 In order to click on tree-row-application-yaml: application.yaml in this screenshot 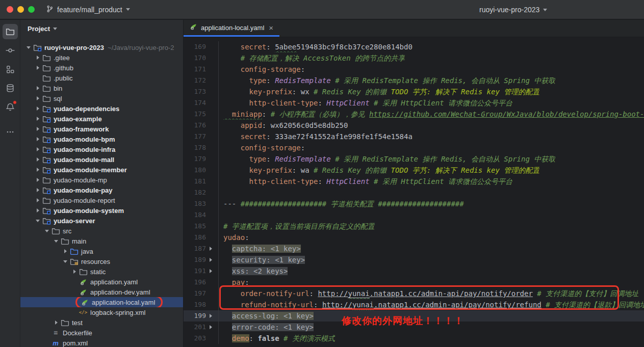, I will do `click(102, 282)`.